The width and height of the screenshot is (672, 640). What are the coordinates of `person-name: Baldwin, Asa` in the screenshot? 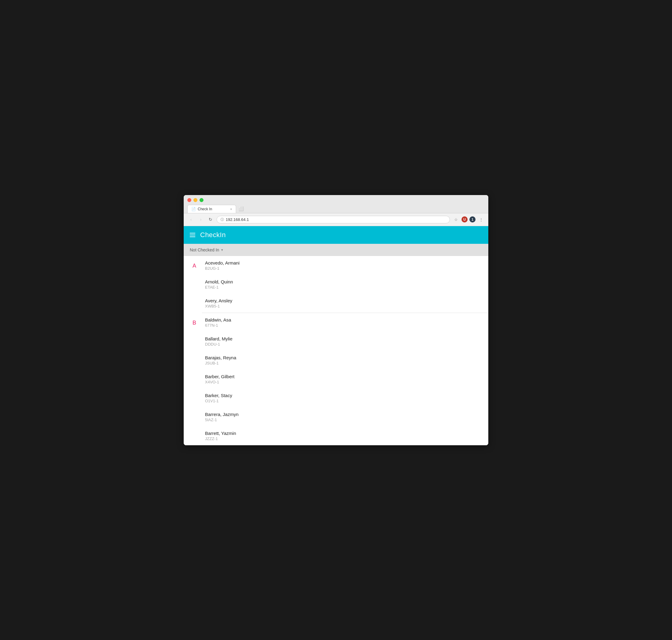 It's located at (344, 320).